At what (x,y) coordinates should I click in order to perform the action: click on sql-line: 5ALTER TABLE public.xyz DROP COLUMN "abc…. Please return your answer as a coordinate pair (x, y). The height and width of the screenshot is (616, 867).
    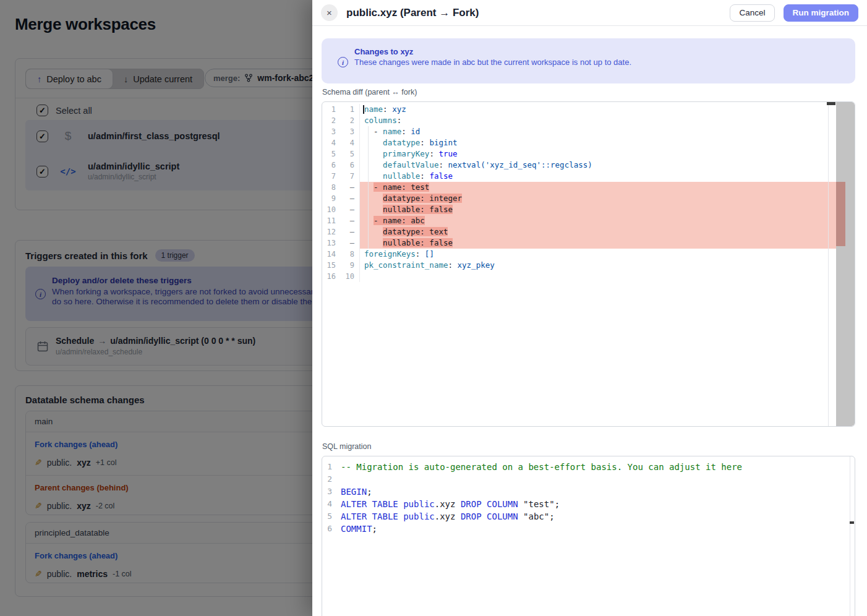
    Looking at the image, I should click on (584, 516).